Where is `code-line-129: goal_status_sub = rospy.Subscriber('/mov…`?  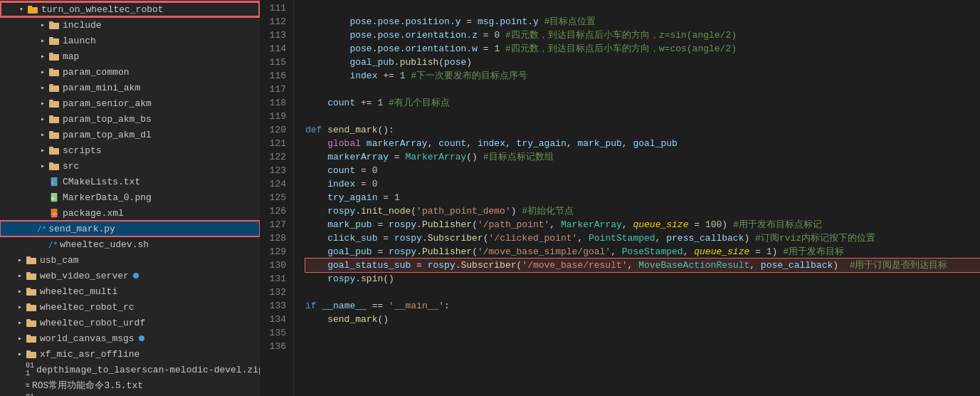
code-line-129: goal_status_sub = rospy.Subscriber('/mov… is located at coordinates (643, 265).